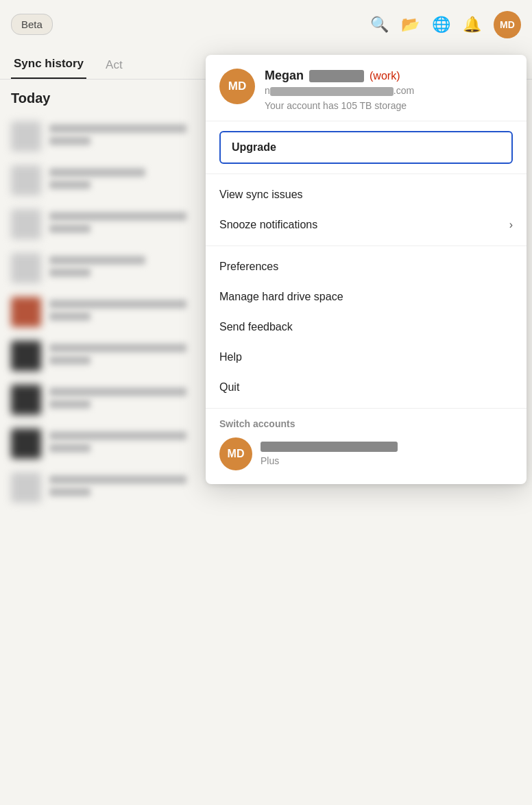 This screenshot has height=805, width=532. What do you see at coordinates (366, 88) in the screenshot?
I see `dropdown-user-section: MD Megan (work) n.com Your account has 1…` at bounding box center [366, 88].